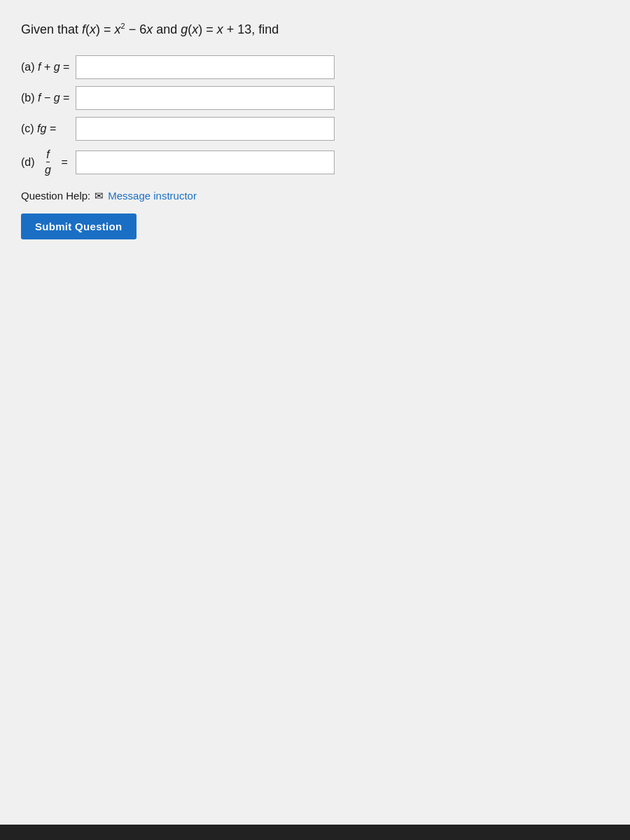 This screenshot has width=630, height=840. Describe the element at coordinates (46, 162) in the screenshot. I see `part-d-label: (d) f g =` at that location.